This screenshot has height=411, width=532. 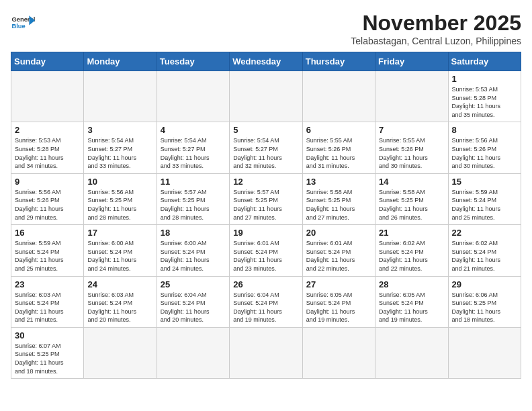 What do you see at coordinates (266, 232) in the screenshot?
I see `day-number: 19` at bounding box center [266, 232].